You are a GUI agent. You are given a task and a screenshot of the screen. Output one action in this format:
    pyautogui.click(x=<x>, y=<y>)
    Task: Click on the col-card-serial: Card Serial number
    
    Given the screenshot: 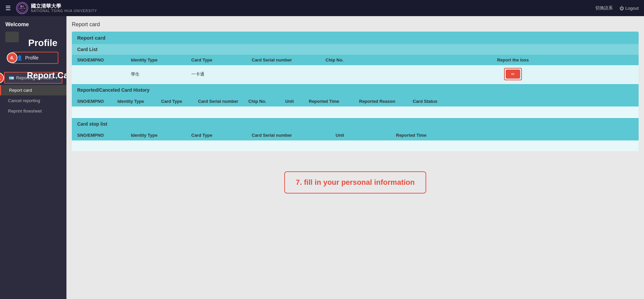 What is the action you would take?
    pyautogui.click(x=289, y=60)
    